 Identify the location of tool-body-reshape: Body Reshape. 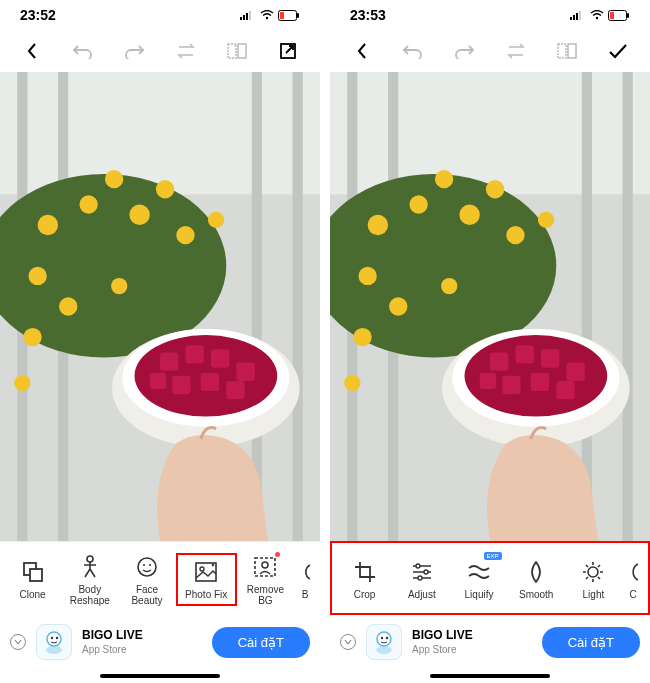
(90, 580).